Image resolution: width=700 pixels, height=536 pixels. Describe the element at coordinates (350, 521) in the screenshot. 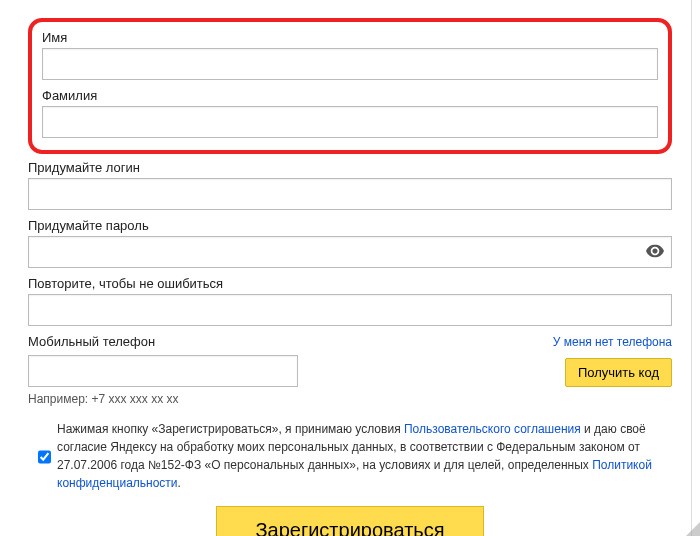

I see `submit-row: Зарегистрироваться` at that location.